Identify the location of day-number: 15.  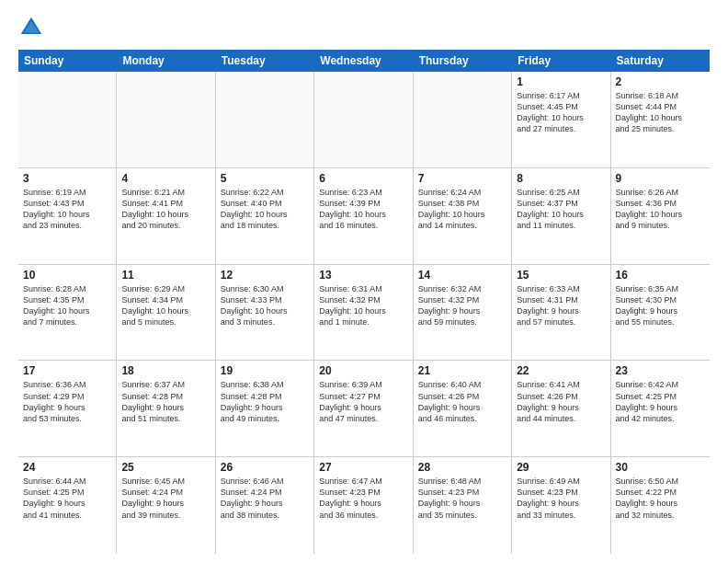
(561, 275).